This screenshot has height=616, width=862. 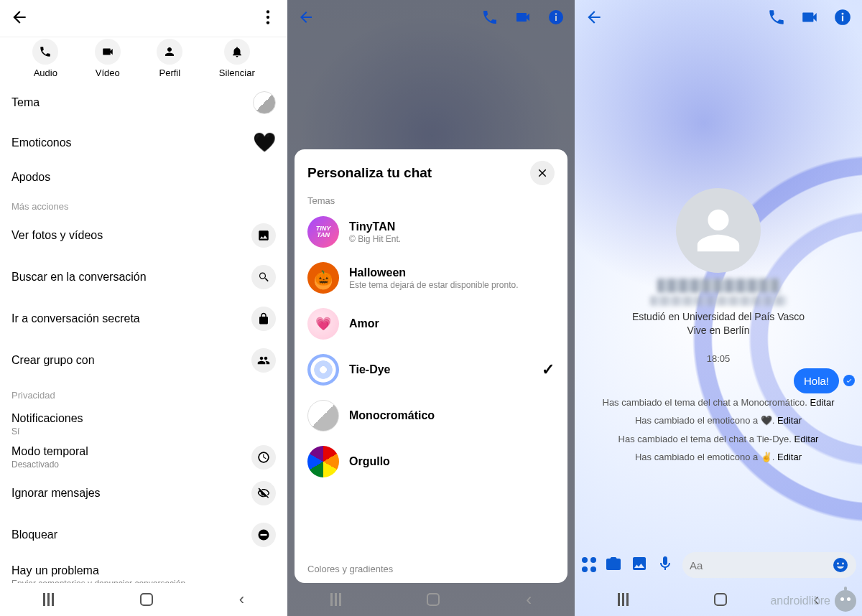 What do you see at coordinates (431, 324) in the screenshot?
I see `theme-amor: Amor` at bounding box center [431, 324].